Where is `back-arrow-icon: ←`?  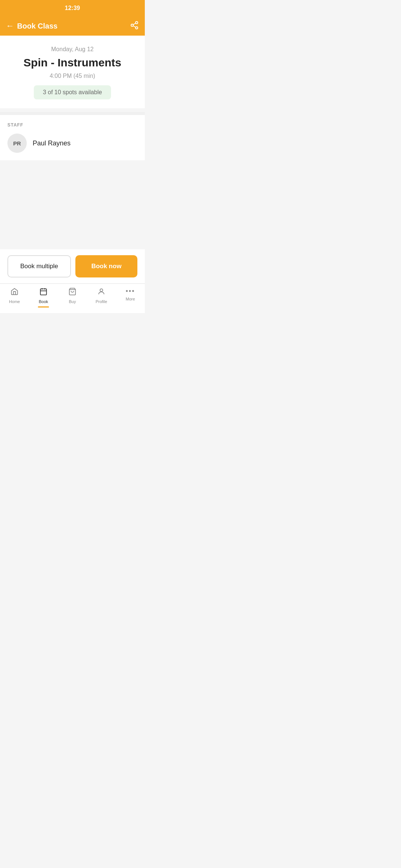
back-arrow-icon: ← is located at coordinates (10, 26).